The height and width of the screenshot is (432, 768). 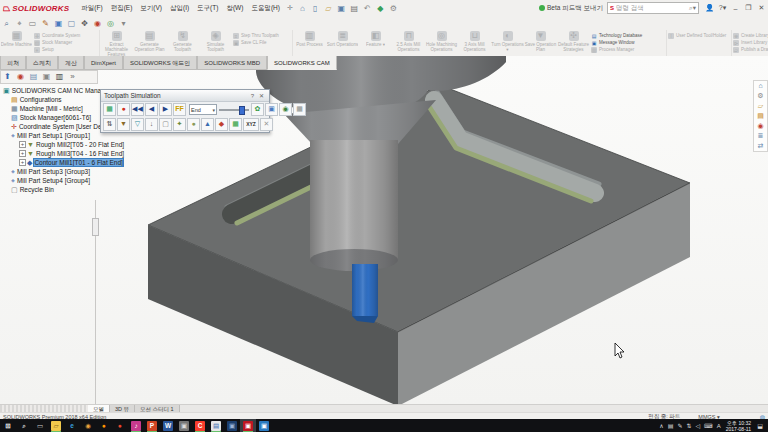 I want to click on shaded-cube-icon: ▣, so click(x=58, y=24).